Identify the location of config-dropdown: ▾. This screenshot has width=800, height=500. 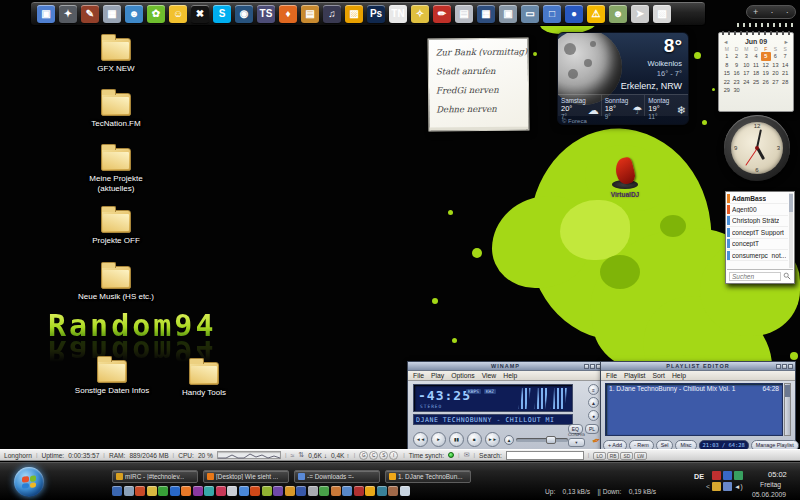
(576, 442).